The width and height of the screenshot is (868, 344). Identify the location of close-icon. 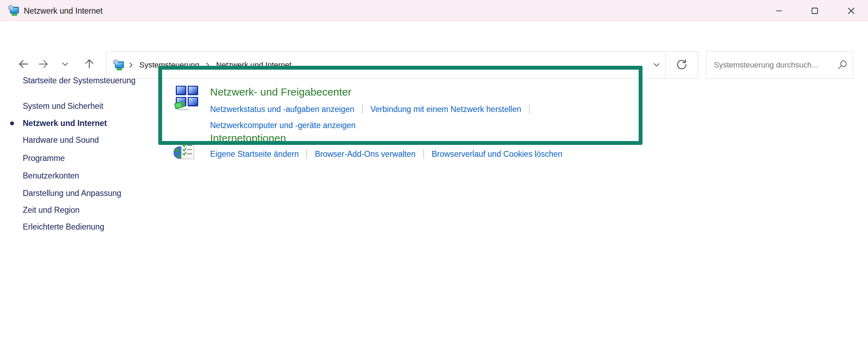
(851, 11).